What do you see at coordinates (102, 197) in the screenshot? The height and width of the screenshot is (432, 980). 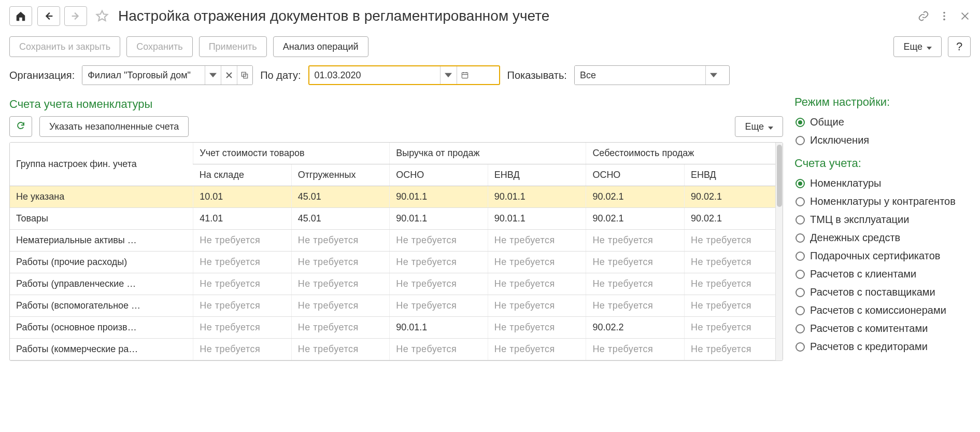 I see `cell-group: Не указана` at bounding box center [102, 197].